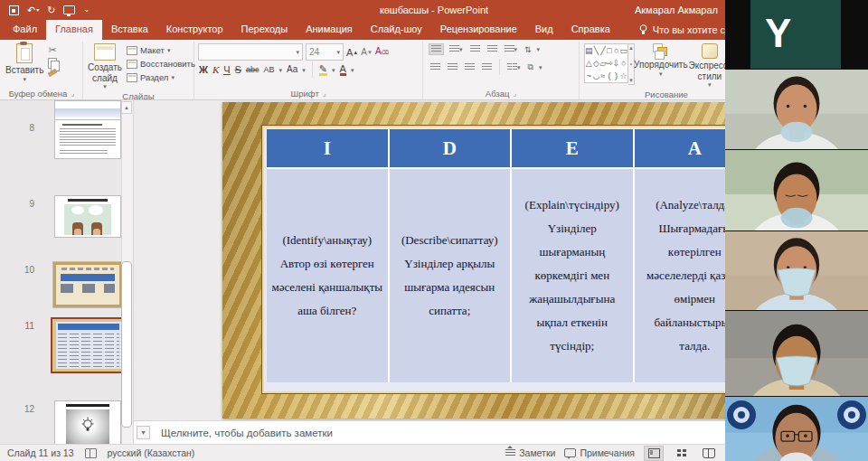  I want to click on notes-toggle-button: Заметки, so click(530, 453).